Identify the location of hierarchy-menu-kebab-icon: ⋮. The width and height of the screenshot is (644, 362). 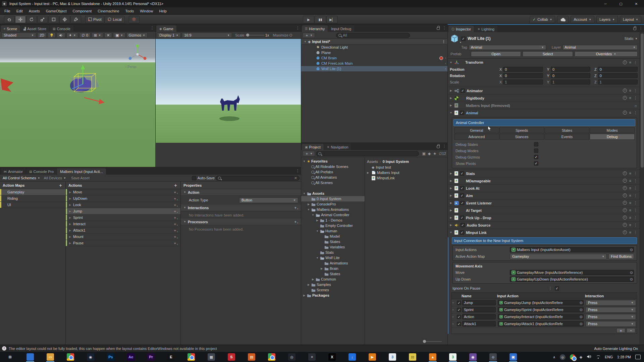
(444, 28).